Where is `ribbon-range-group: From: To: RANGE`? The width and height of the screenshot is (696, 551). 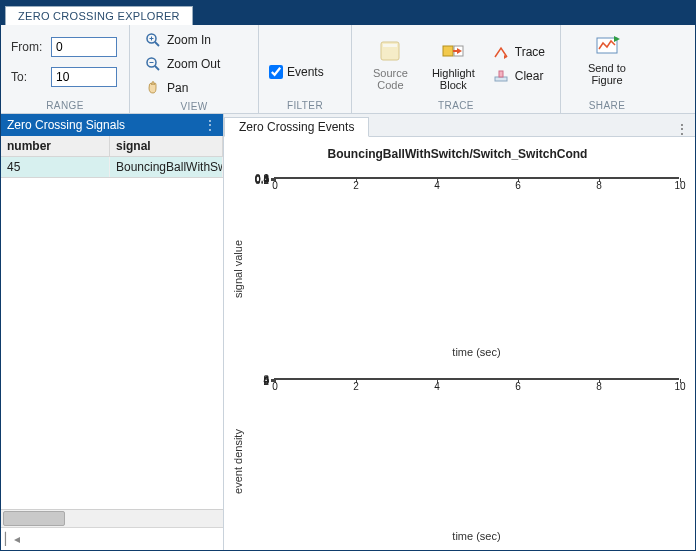
ribbon-range-group: From: To: RANGE is located at coordinates (66, 69).